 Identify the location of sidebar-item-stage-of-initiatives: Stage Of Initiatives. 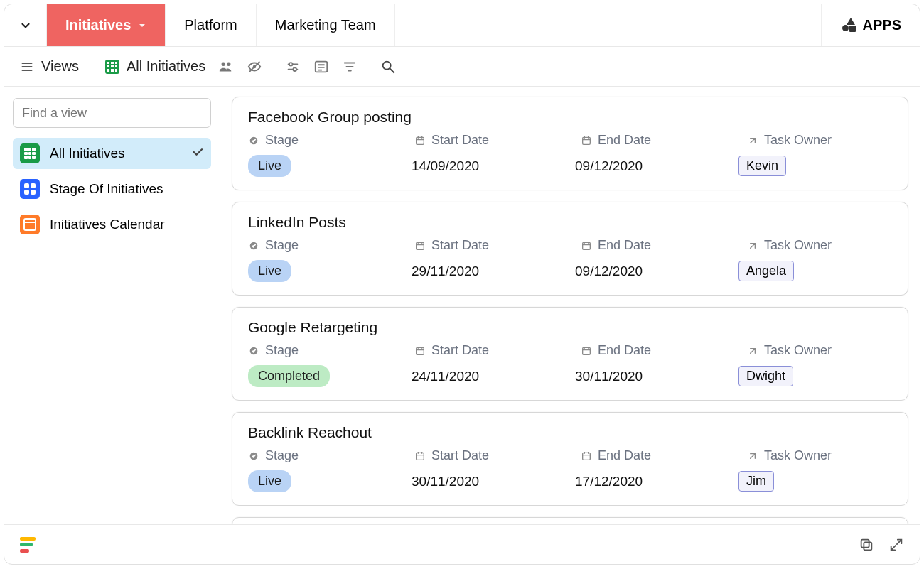
(112, 189).